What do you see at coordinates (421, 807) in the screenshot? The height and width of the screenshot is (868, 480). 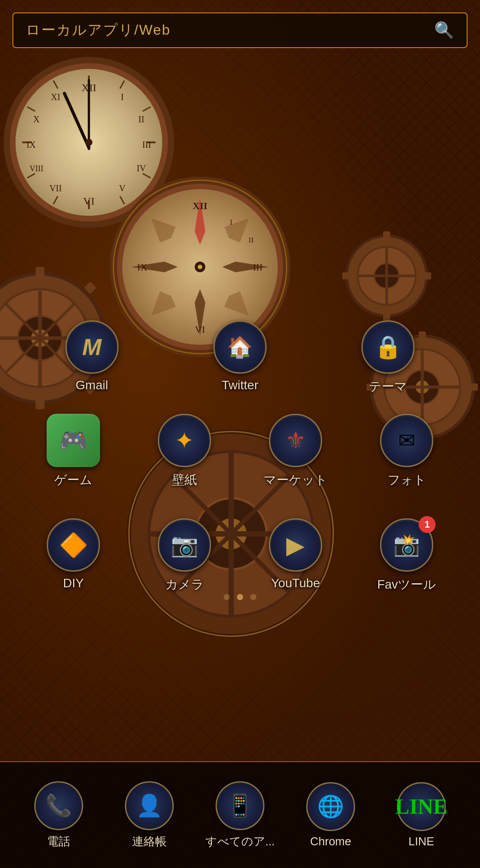 I see `line-icon: LINE` at bounding box center [421, 807].